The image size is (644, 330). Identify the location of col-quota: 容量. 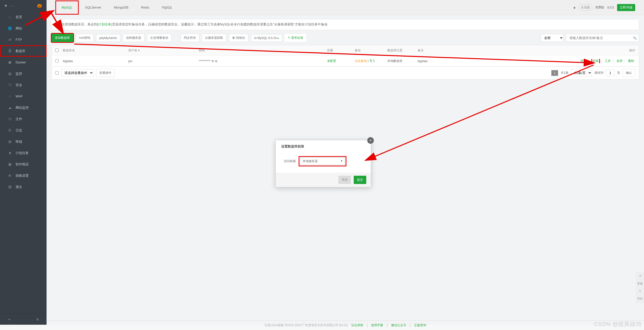
(341, 50).